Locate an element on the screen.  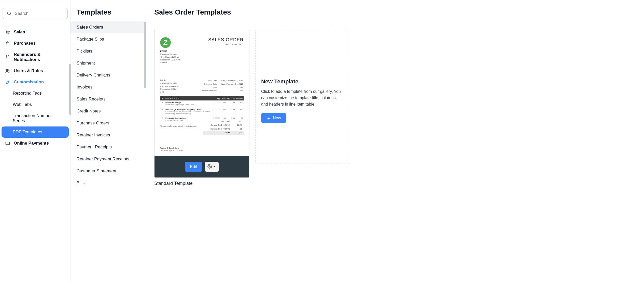
template-card-wrapper: Z Zylkar Rob & Joe Traders 4141 Hacienda… is located at coordinates (202, 108).